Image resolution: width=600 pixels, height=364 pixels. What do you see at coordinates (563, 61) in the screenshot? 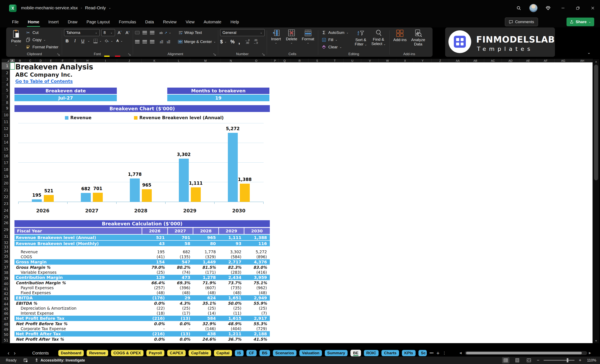
I see `column-header-AG: AG` at bounding box center [563, 61].